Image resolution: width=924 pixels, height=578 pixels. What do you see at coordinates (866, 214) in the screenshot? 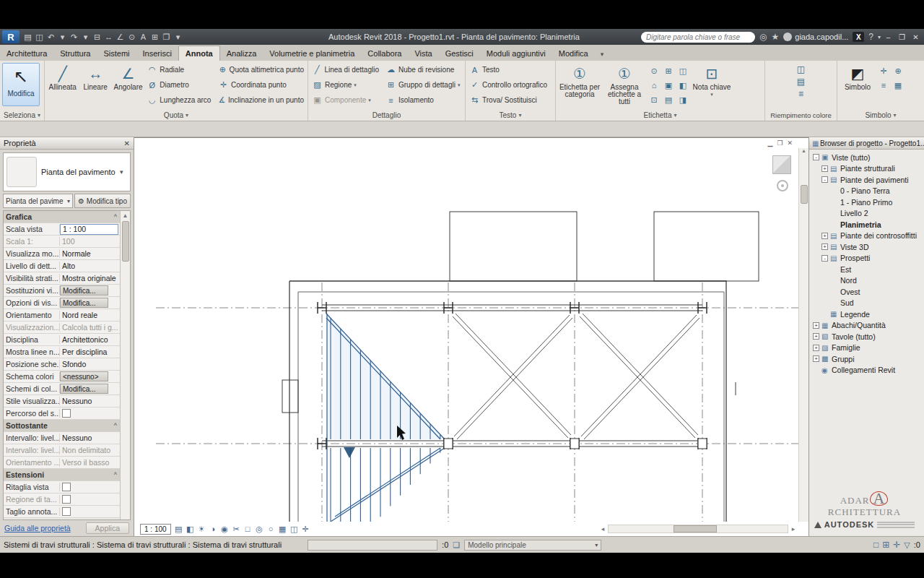
I see `tree-item: Livello 2` at bounding box center [866, 214].